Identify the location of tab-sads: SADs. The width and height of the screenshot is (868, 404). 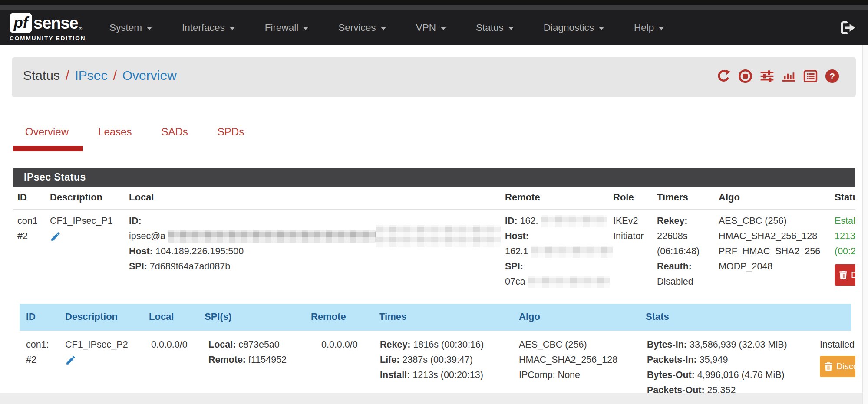
(175, 132).